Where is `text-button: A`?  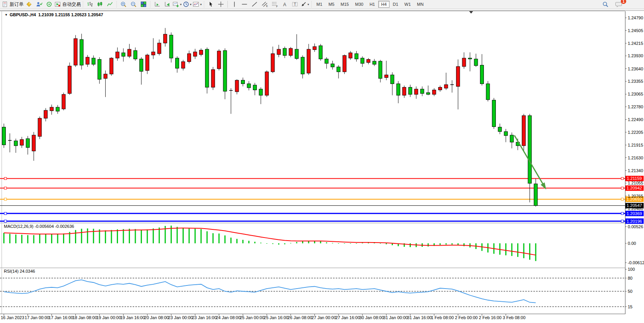
text-button: A is located at coordinates (285, 4).